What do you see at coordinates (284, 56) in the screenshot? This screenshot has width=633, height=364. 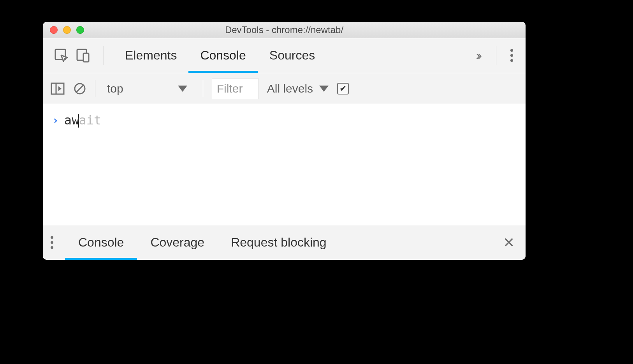 I see `main-toolbar: Elements Console Sources ››` at bounding box center [284, 56].